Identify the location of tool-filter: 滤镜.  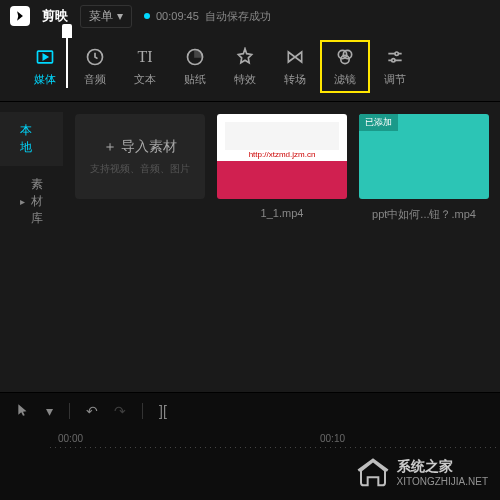
(345, 66).